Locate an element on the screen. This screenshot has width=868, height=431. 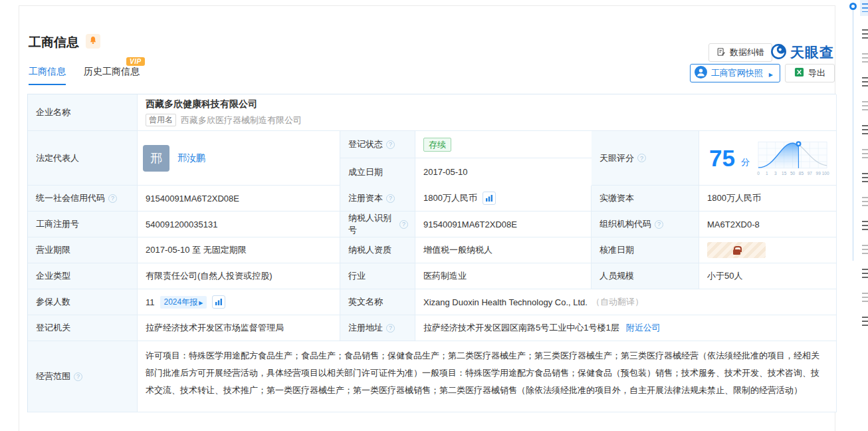
label-company-name: 企业名称 is located at coordinates (82, 113).